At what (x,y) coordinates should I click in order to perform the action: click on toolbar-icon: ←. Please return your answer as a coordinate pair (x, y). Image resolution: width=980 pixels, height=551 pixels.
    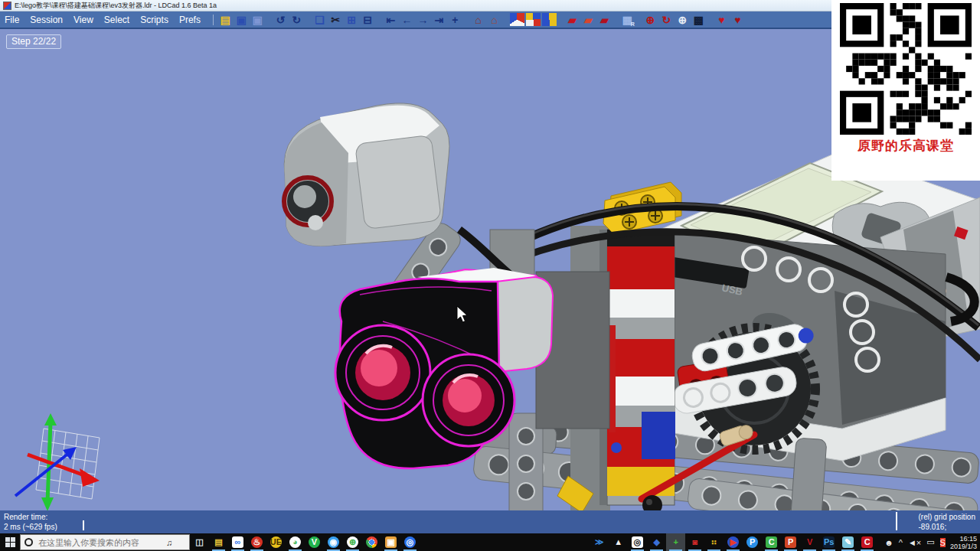
    Looking at the image, I should click on (407, 20).